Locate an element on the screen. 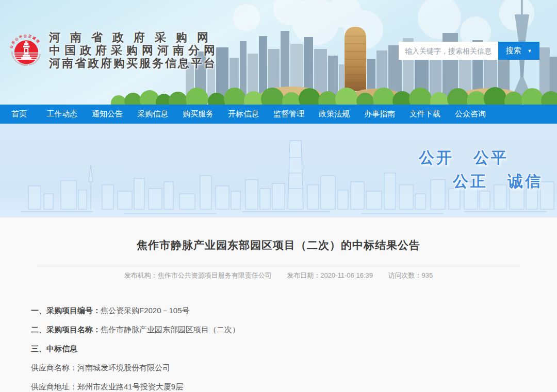 The image size is (557, 392). nav-item-guide: 办事指南 is located at coordinates (380, 114).